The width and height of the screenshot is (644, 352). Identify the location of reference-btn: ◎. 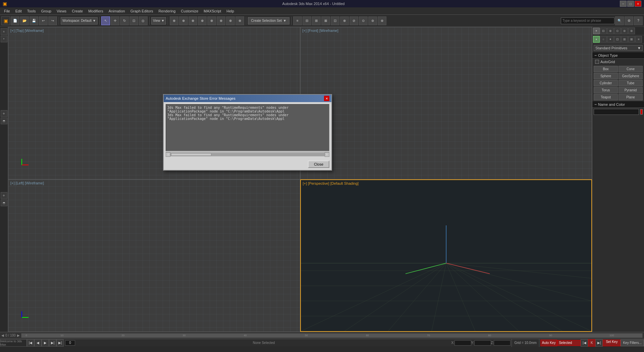
(143, 21).